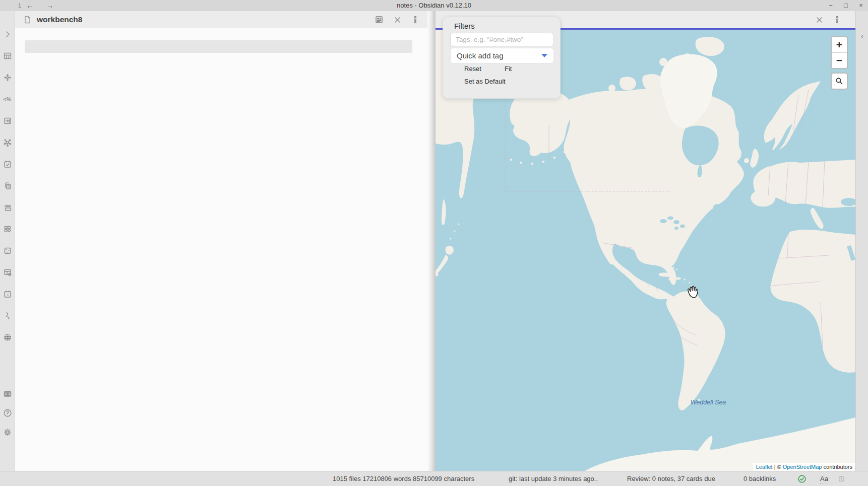 This screenshot has width=868, height=486. What do you see at coordinates (846, 6) in the screenshot?
I see `maximize-button: □` at bounding box center [846, 6].